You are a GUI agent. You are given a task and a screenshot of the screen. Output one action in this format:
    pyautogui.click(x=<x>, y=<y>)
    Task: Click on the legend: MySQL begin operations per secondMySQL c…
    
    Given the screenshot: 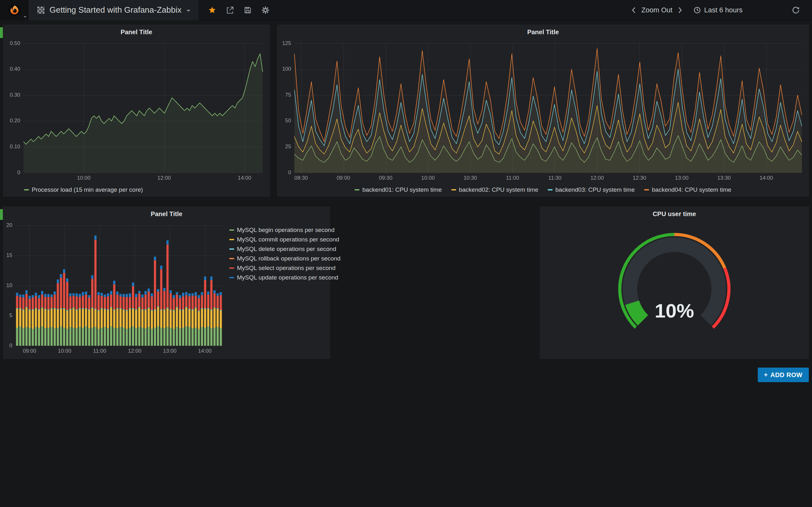 What is the action you would take?
    pyautogui.click(x=285, y=251)
    